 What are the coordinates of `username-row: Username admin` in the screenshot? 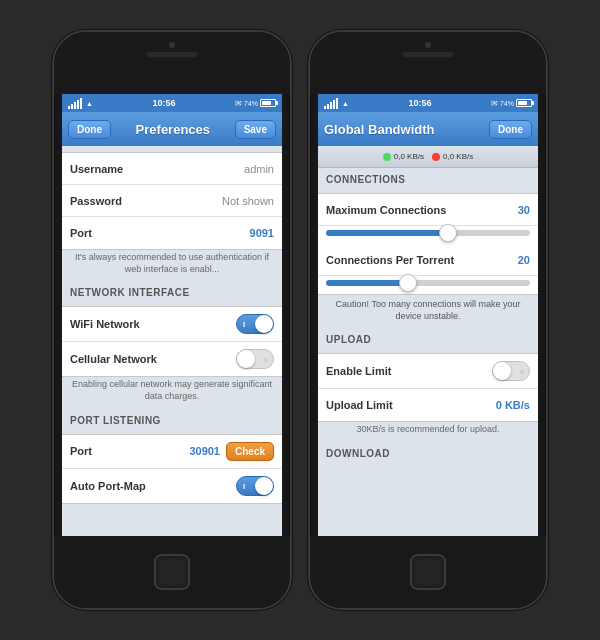 It's located at (172, 169).